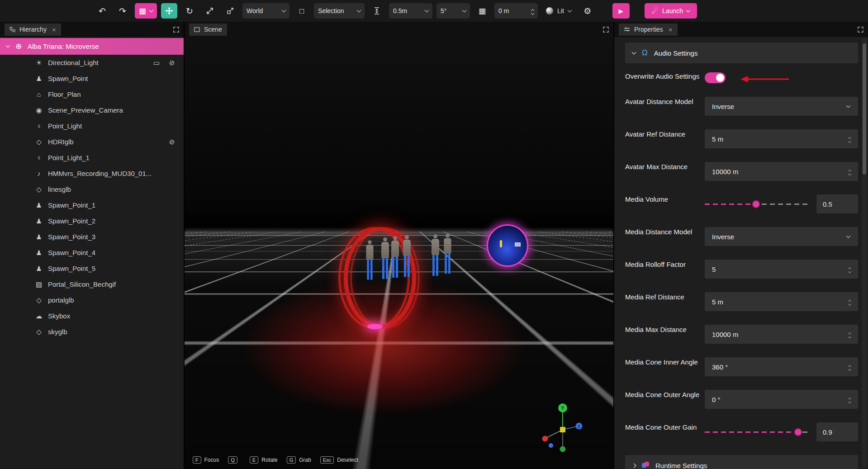 The height and width of the screenshot is (469, 868). Describe the element at coordinates (102, 11) in the screenshot. I see `undo-button: ↶` at that location.